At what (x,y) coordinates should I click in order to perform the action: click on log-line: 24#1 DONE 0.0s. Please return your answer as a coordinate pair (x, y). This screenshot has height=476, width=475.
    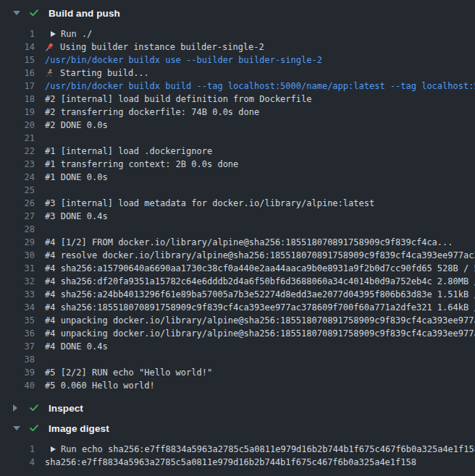
    Looking at the image, I should click on (238, 177).